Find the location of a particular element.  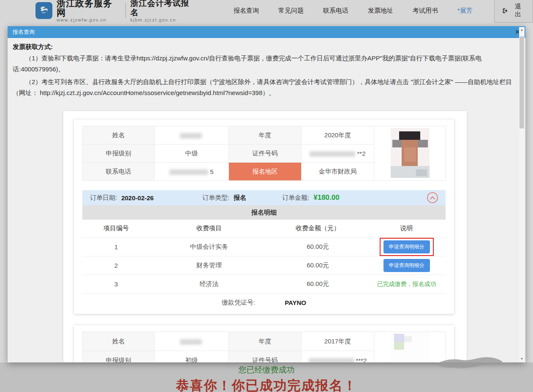

level-value: 中级 is located at coordinates (192, 154).